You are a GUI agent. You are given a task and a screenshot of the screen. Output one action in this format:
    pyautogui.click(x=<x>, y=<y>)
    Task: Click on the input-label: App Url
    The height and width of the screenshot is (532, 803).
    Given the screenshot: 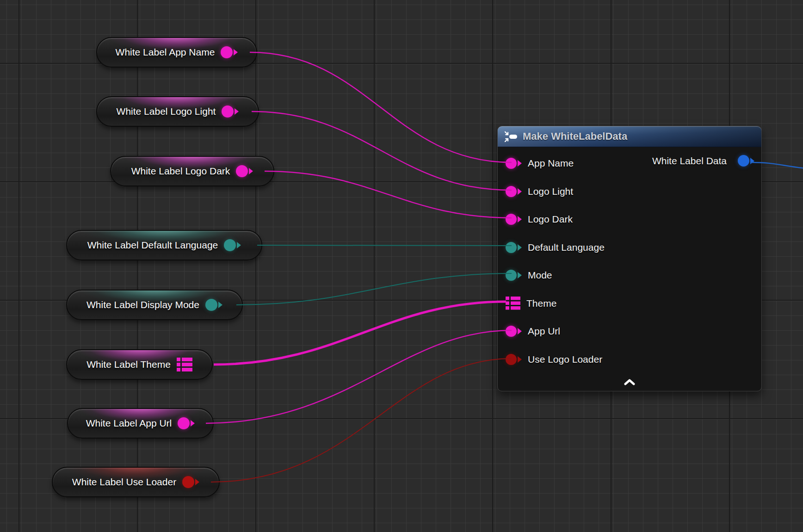 What is the action you would take?
    pyautogui.click(x=544, y=331)
    